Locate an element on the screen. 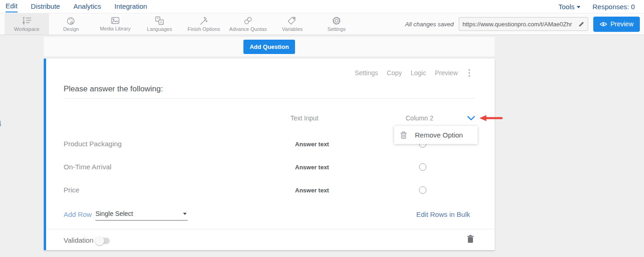 The height and width of the screenshot is (257, 644). toolbar-item-finish-options: Finish Options is located at coordinates (204, 24).